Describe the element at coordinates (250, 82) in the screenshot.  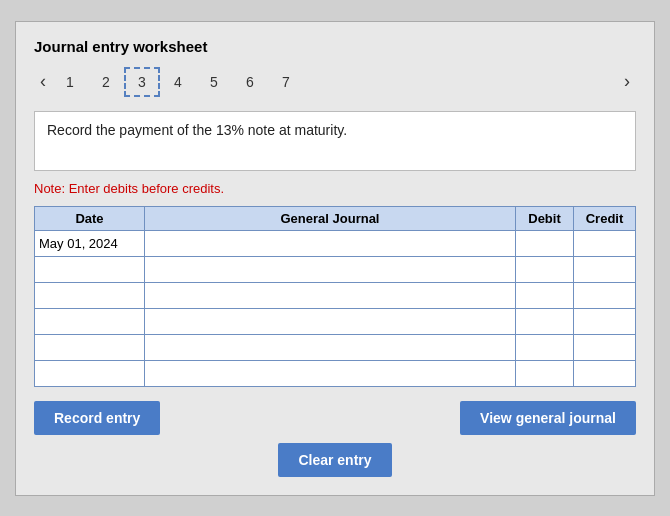
I see `tab-6: 6` at that location.